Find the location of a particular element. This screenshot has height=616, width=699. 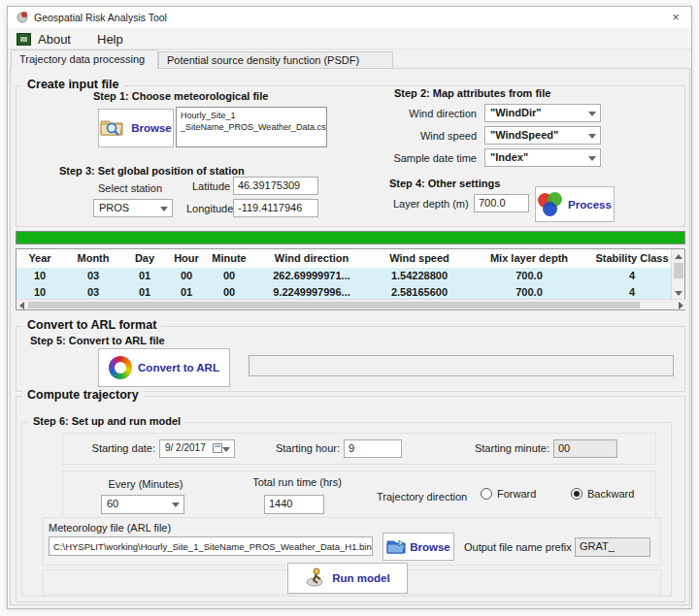

weather-data-table: Year Month Day Hour Minute Wind directio… is located at coordinates (350, 279).